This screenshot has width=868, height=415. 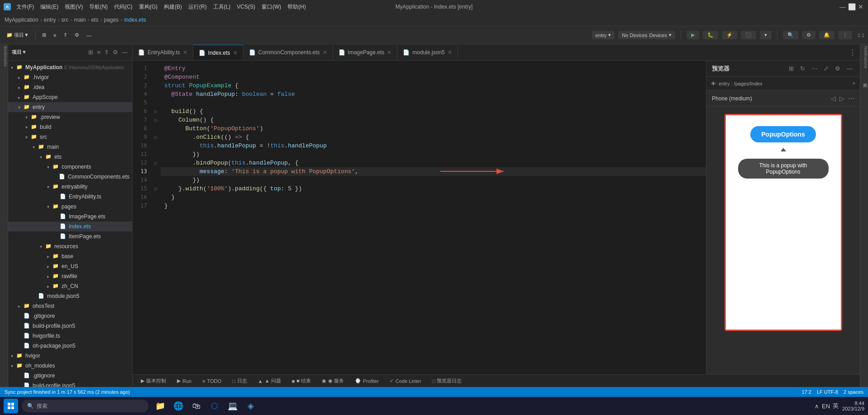 I want to click on taskbar-app-browser: 🌐, so click(x=178, y=406).